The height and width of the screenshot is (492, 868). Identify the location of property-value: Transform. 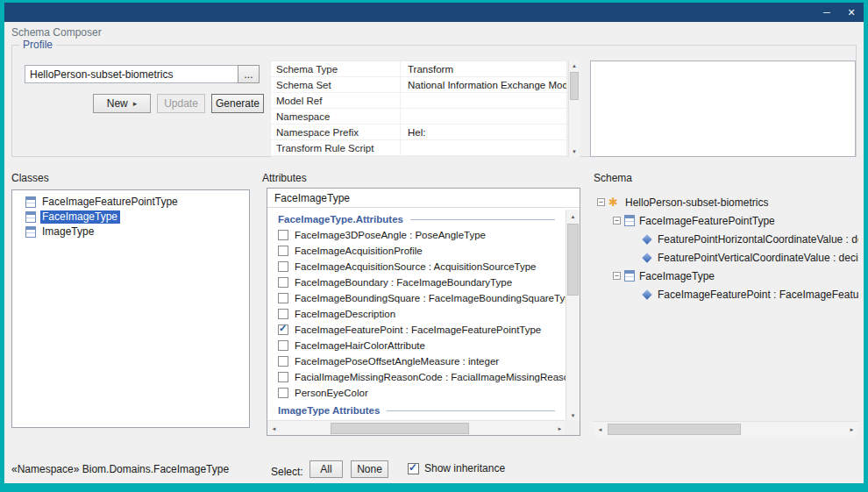
(484, 68).